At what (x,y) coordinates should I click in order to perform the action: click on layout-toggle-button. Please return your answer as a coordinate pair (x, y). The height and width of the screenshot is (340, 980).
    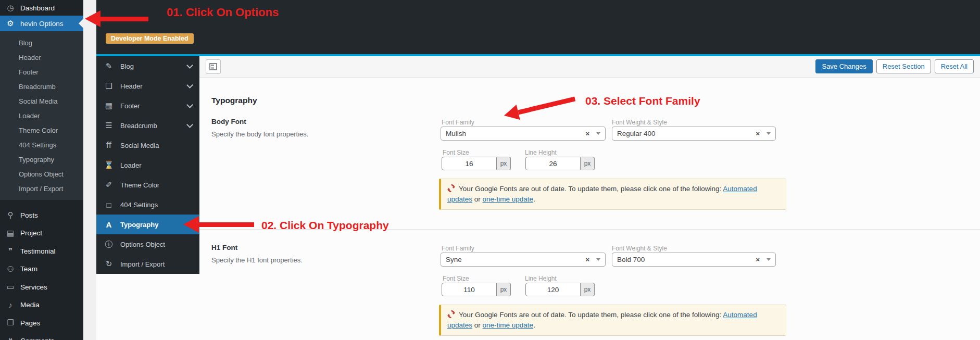
    Looking at the image, I should click on (213, 67).